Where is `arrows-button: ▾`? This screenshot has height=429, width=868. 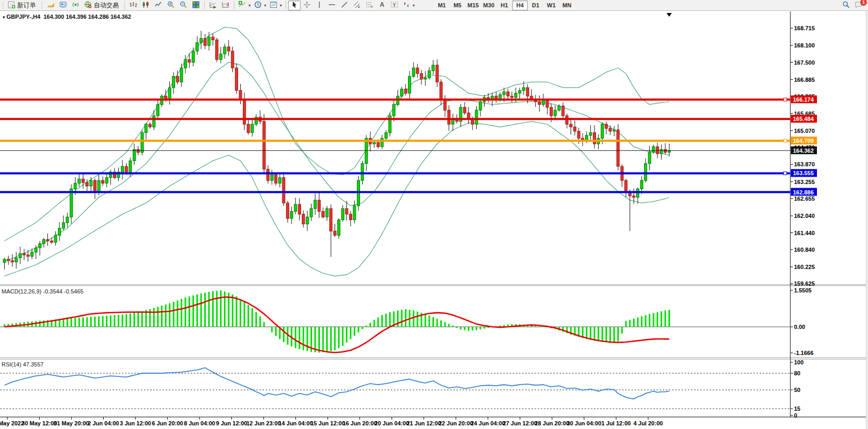 arrows-button: ▾ is located at coordinates (408, 5).